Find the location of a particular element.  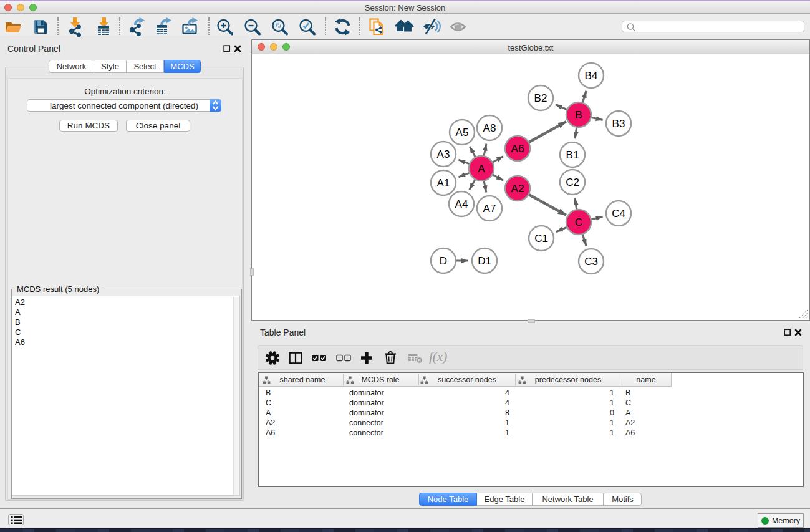

svg-text: C4 is located at coordinates (619, 213).